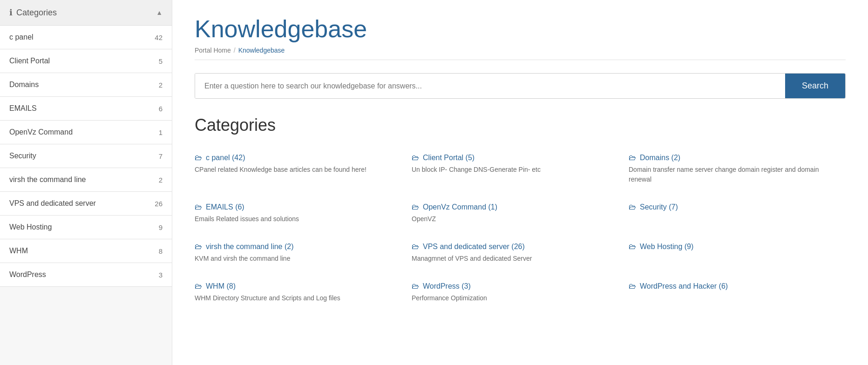 This screenshot has width=868, height=365. Describe the element at coordinates (86, 61) in the screenshot. I see `sidebar-item: Client Portal 5` at that location.